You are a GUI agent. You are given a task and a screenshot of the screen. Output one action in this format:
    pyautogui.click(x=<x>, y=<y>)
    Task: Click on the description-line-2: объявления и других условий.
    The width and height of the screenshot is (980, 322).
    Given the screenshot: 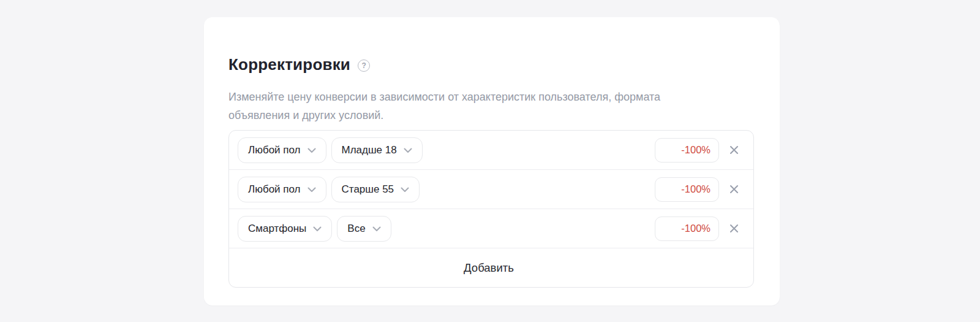 What is the action you would take?
    pyautogui.click(x=306, y=115)
    